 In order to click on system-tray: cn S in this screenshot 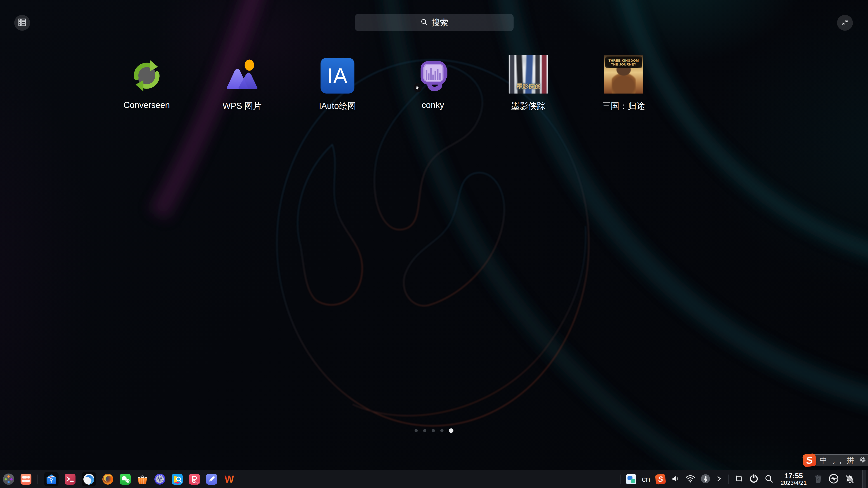, I will do `click(747, 479)`.